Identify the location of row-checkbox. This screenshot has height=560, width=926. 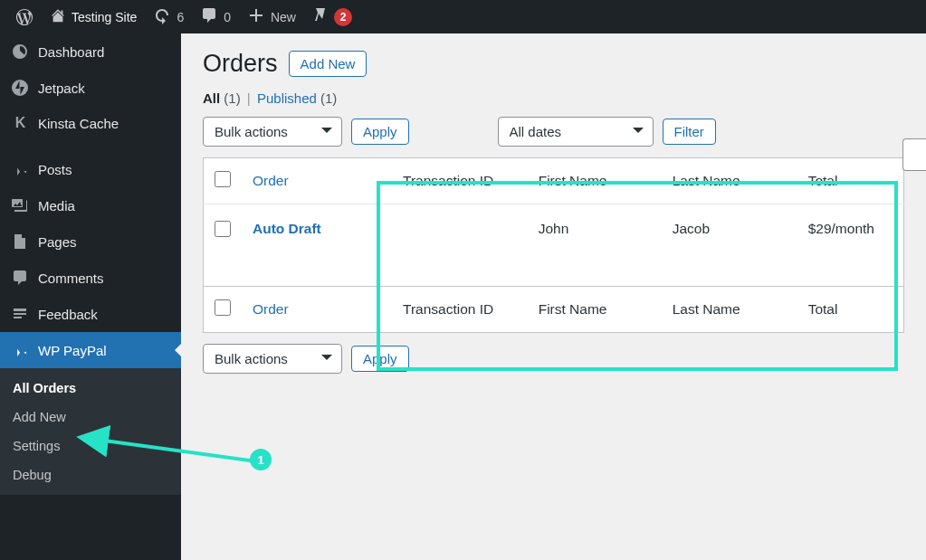
(223, 229).